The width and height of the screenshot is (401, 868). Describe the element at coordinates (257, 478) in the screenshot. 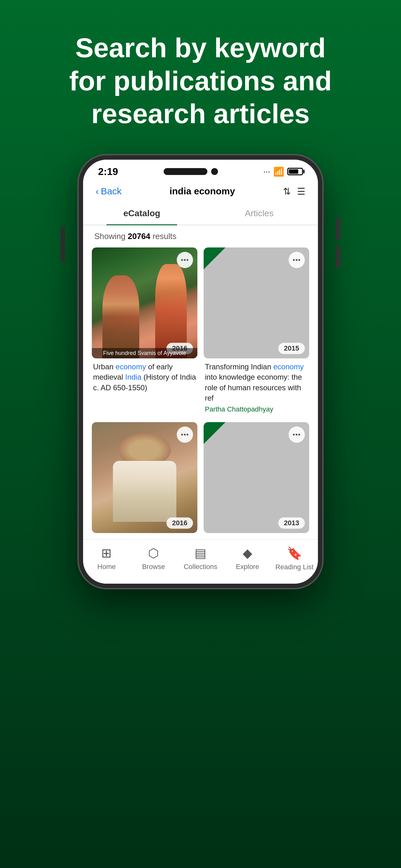

I see `card-4-image: ••• 2013` at that location.